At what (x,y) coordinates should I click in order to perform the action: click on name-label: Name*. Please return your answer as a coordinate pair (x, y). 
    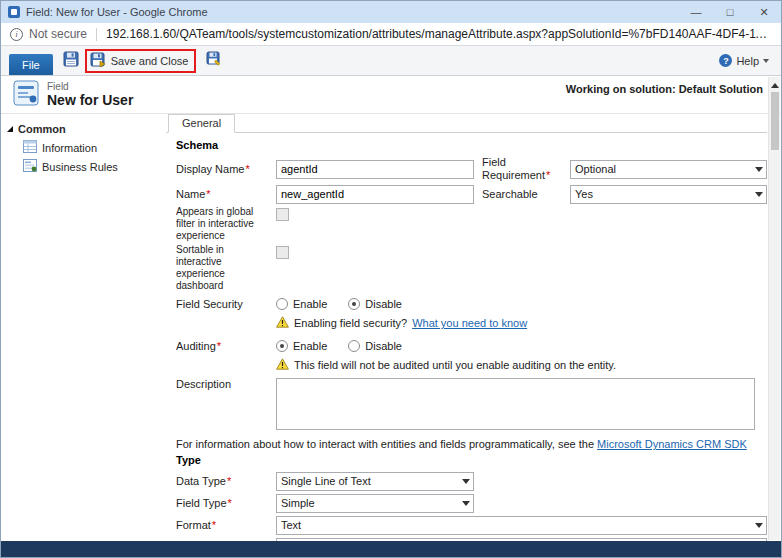
    Looking at the image, I should click on (222, 194).